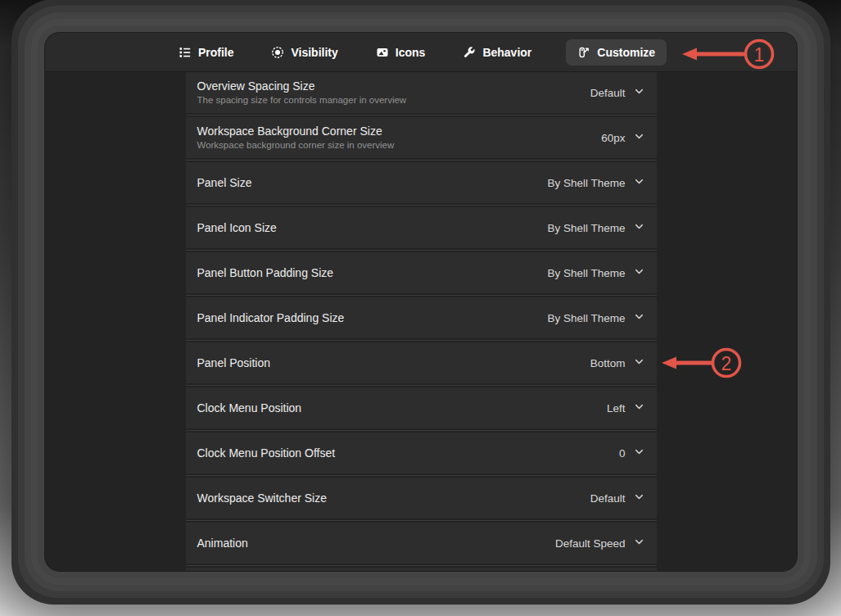  What do you see at coordinates (296, 131) in the screenshot?
I see `row-title: Workspace Background Corner Size` at bounding box center [296, 131].